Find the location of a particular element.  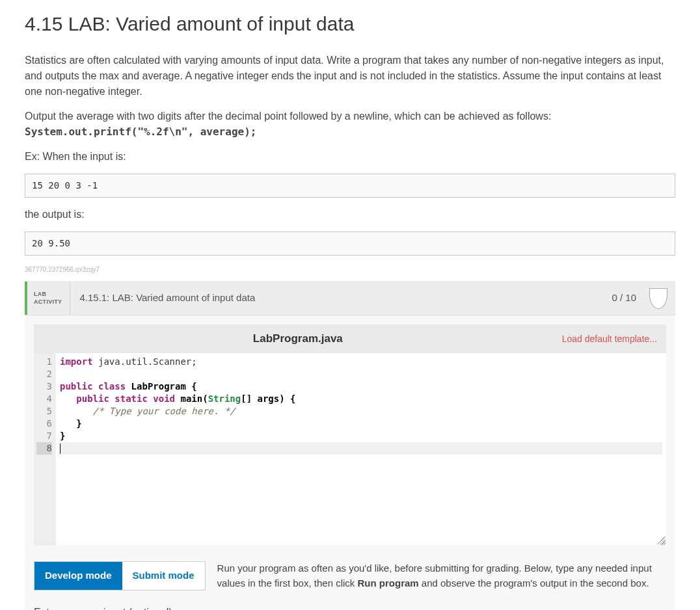

code-token: { is located at coordinates (191, 386).